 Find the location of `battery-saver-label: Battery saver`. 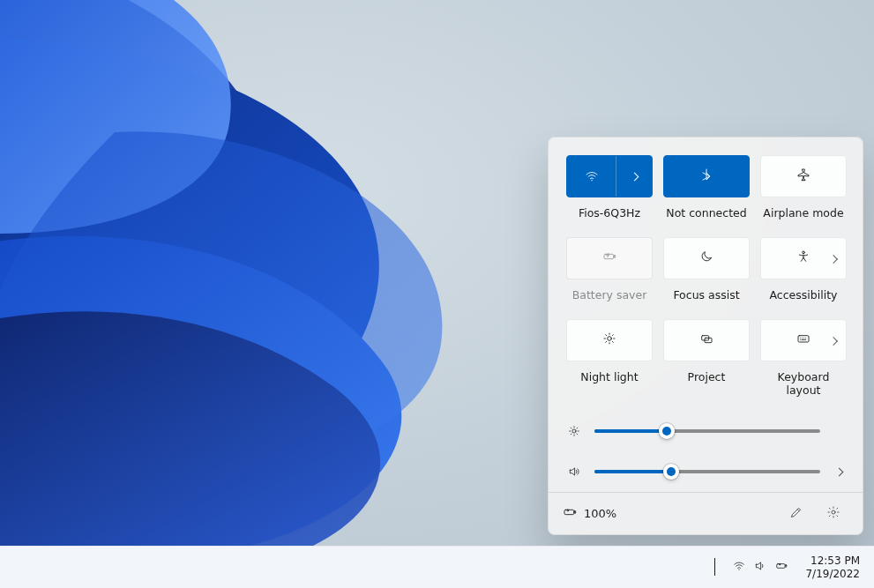

battery-saver-label: Battery saver is located at coordinates (610, 294).